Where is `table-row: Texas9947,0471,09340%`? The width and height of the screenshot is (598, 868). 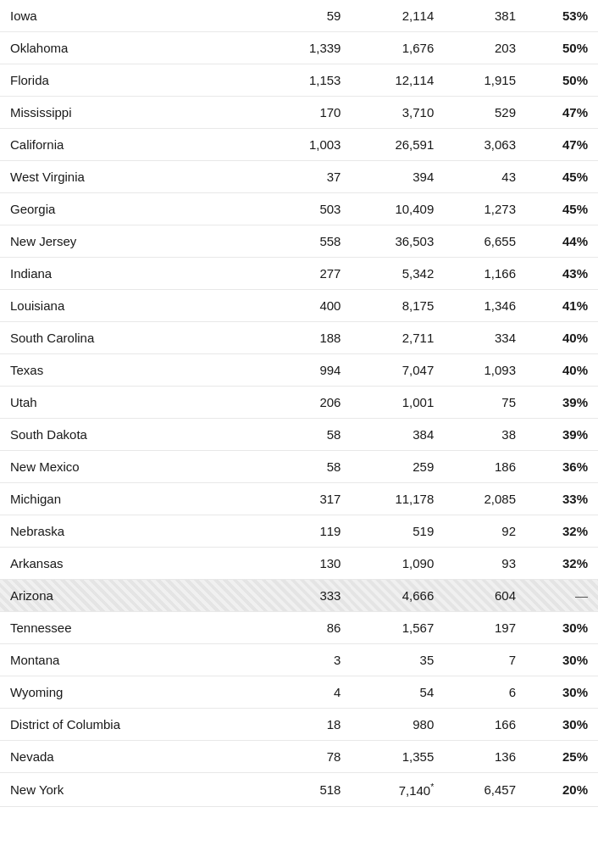 table-row: Texas9947,0471,09340% is located at coordinates (299, 370).